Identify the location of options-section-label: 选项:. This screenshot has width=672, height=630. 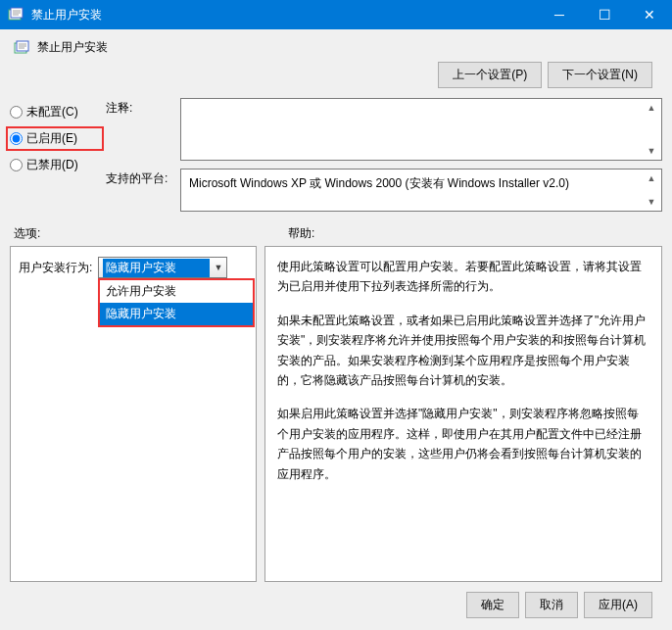
(147, 233).